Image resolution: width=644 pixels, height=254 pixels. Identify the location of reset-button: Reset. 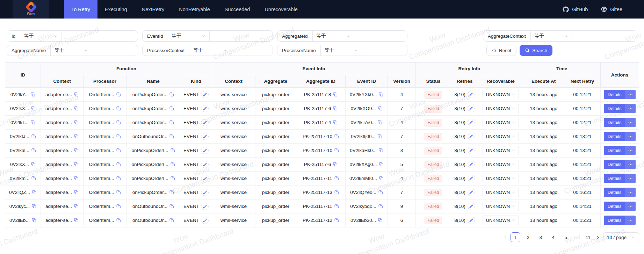
(501, 50).